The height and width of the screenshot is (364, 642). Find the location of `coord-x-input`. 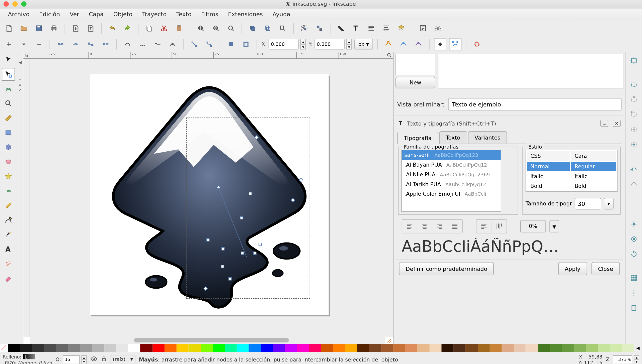

coord-x-input is located at coordinates (284, 44).